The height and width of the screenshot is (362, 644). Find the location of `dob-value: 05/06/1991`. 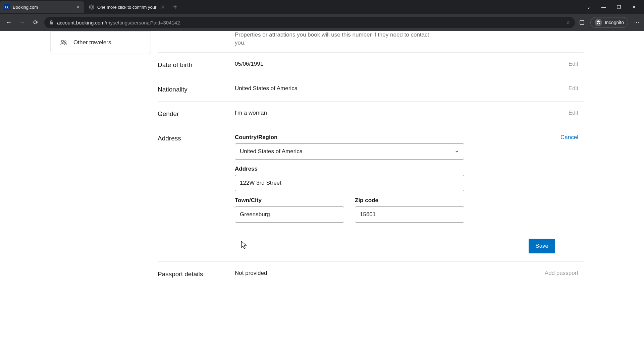

dob-value: 05/06/1991 is located at coordinates (402, 65).